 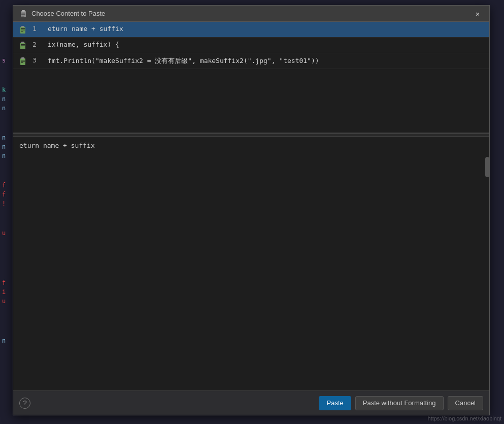 I want to click on bg-letter-n5: n, so click(x=5, y=156).